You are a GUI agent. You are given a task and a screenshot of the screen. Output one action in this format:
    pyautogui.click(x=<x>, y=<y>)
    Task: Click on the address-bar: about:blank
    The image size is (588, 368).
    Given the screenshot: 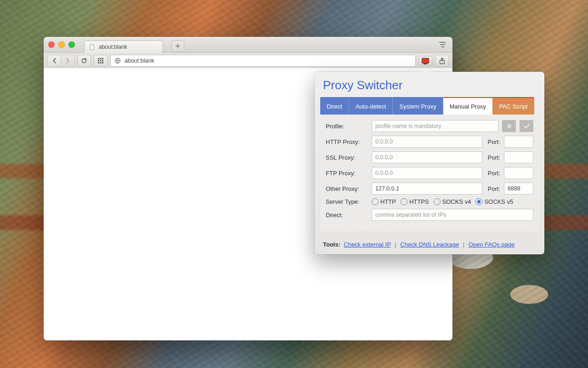 What is the action you would take?
    pyautogui.click(x=263, y=61)
    